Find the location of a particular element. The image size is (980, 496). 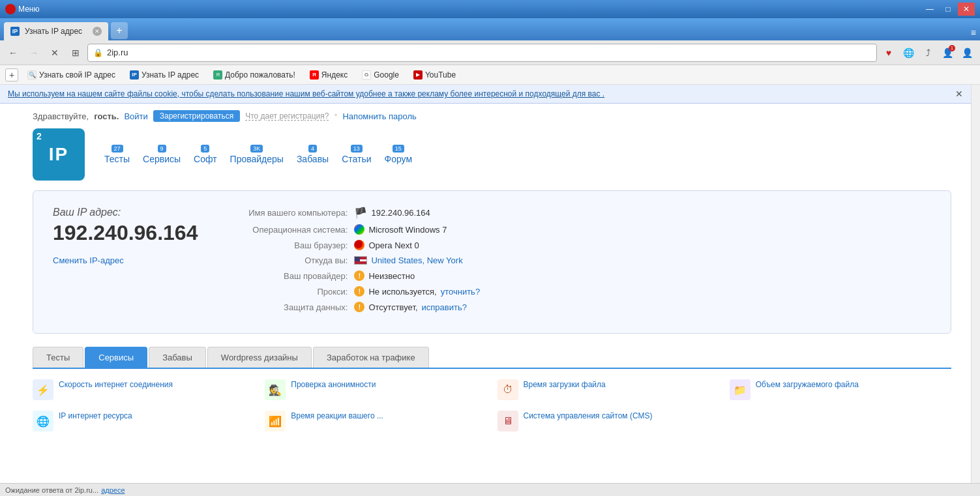

lock-icon: 🔒 is located at coordinates (98, 53).